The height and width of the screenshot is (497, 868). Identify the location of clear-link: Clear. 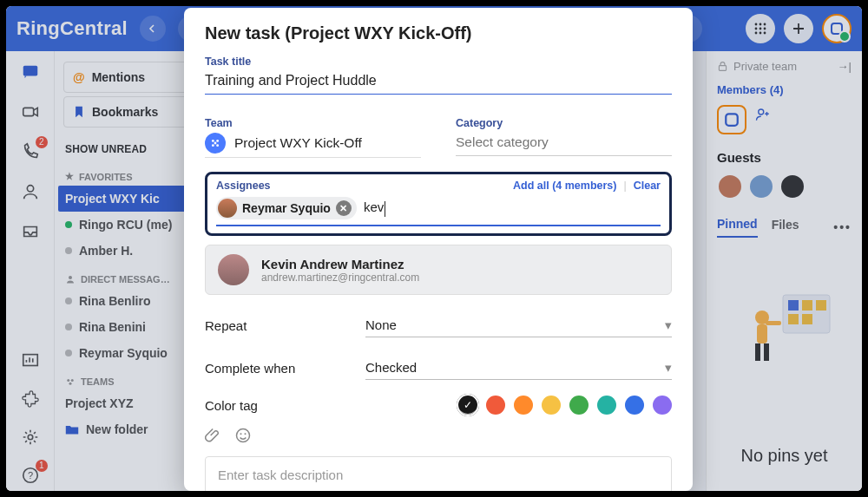
(648, 186).